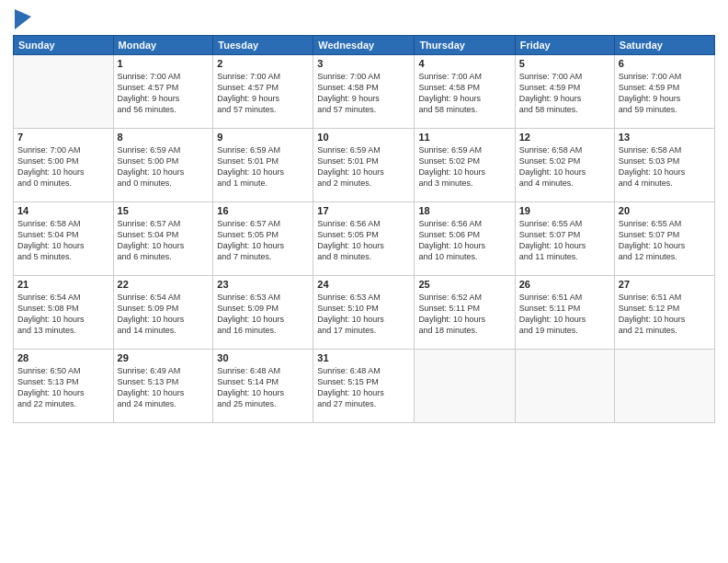 The image size is (728, 563). What do you see at coordinates (364, 315) in the screenshot?
I see `day-info: Sunrise: 6:53 AM Sunset: 5:10 PM Dayligh…` at bounding box center [364, 315].